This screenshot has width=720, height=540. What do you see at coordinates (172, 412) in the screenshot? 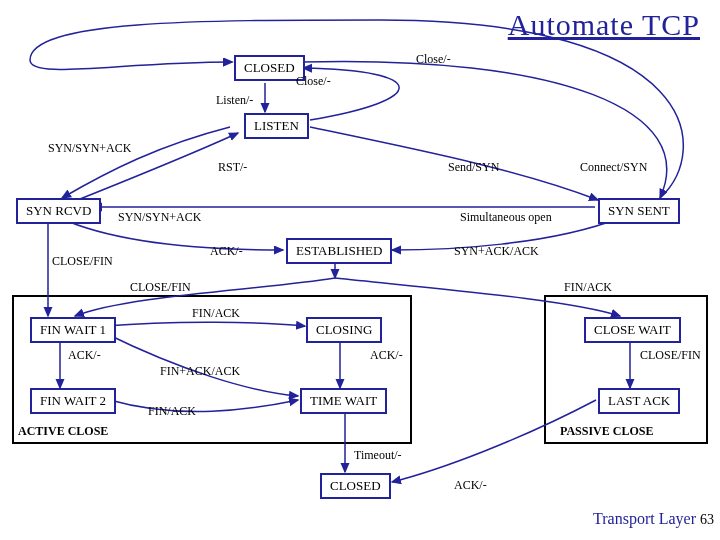
I see `lbl-finack-bot: FIN/ACK` at bounding box center [172, 412].